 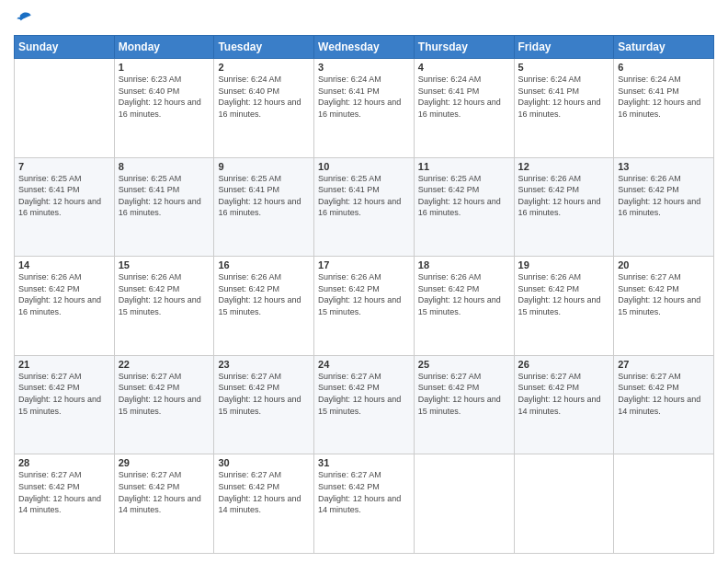 What do you see at coordinates (64, 167) in the screenshot?
I see `day-number: 7` at bounding box center [64, 167].